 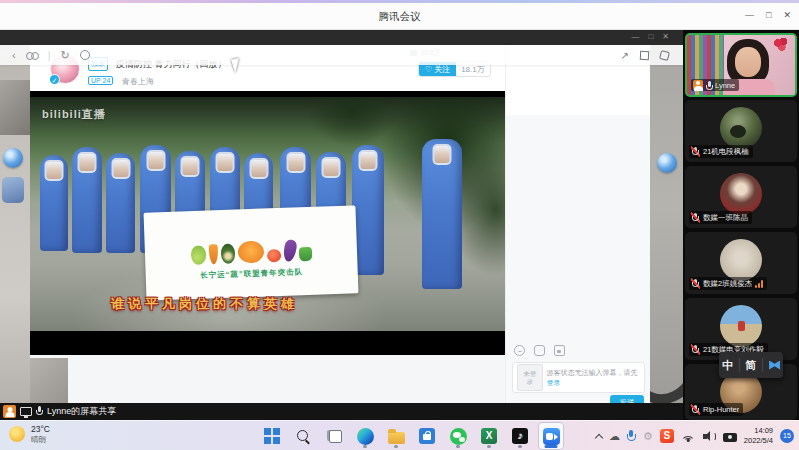 I want to click on participant-tile: 21数媒电竞刘作毅, so click(x=741, y=329).